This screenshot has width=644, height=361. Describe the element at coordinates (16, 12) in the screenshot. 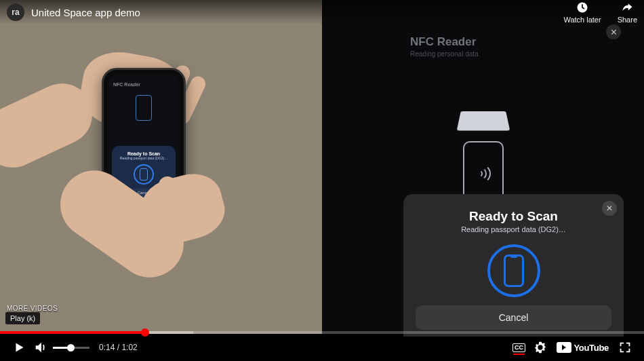

I see `channel-avatar: ra` at that location.